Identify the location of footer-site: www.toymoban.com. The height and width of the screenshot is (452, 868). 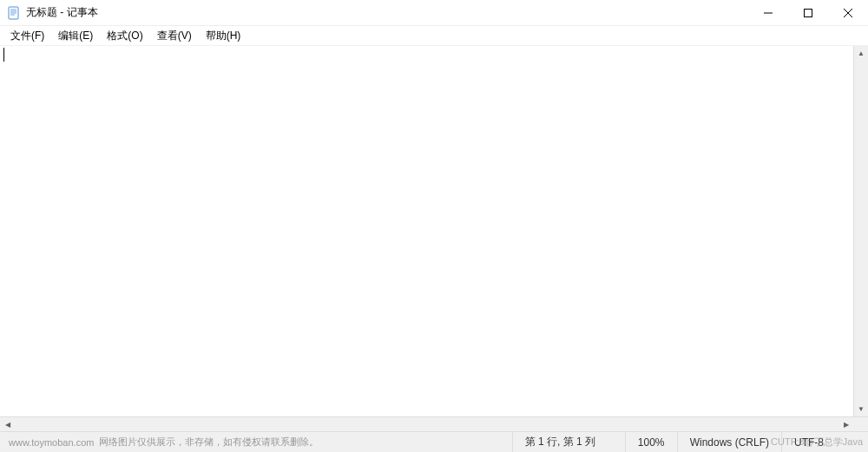
(51, 442).